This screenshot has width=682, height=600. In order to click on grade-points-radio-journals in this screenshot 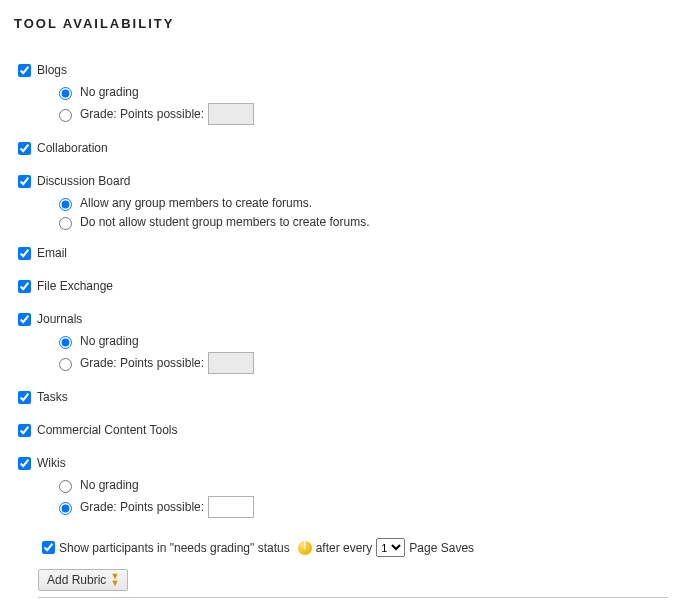, I will do `click(66, 364)`.